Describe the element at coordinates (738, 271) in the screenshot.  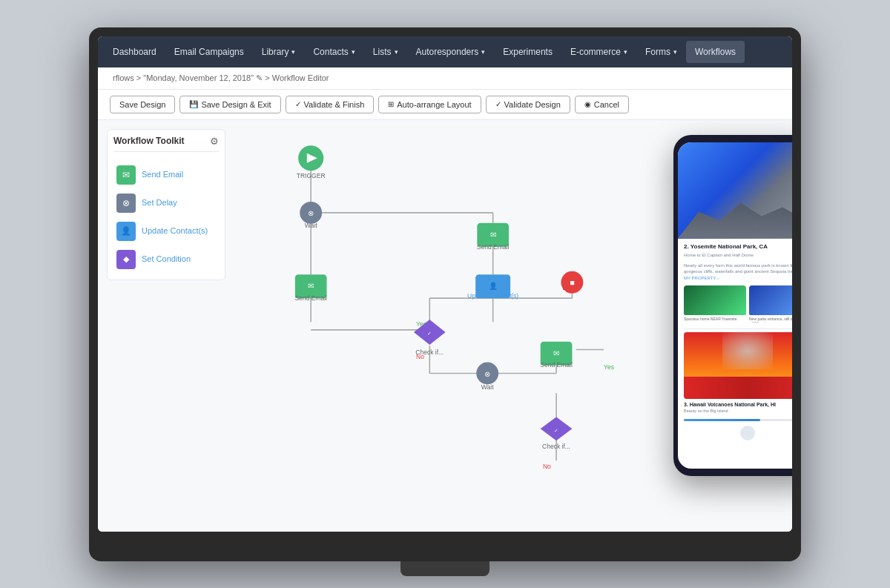
I see `park-full-desc: Nearly all every form this world famous …` at that location.